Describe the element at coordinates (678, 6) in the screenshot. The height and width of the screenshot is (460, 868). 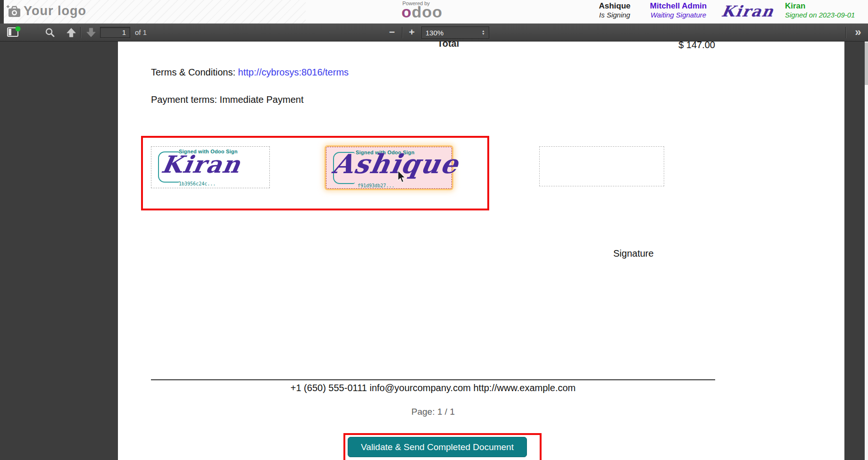
I see `signer-name: Mitchell Admin` at that location.